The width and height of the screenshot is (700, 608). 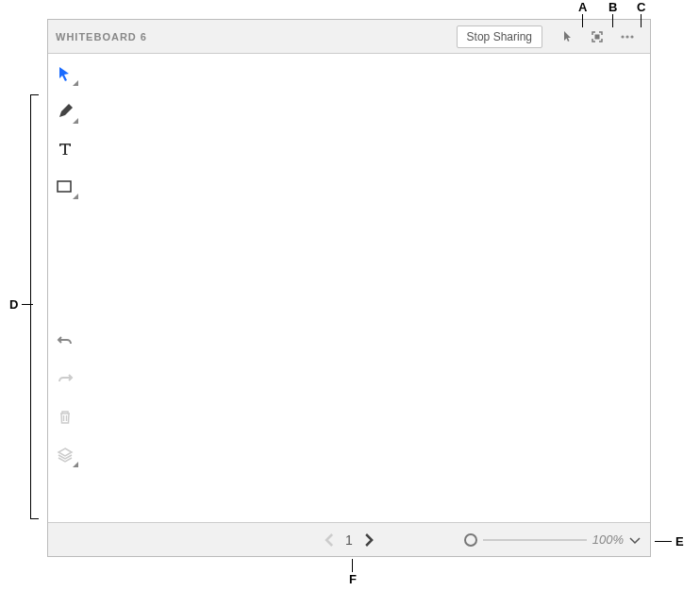 What do you see at coordinates (21, 304) in the screenshot?
I see `label-d: D` at bounding box center [21, 304].